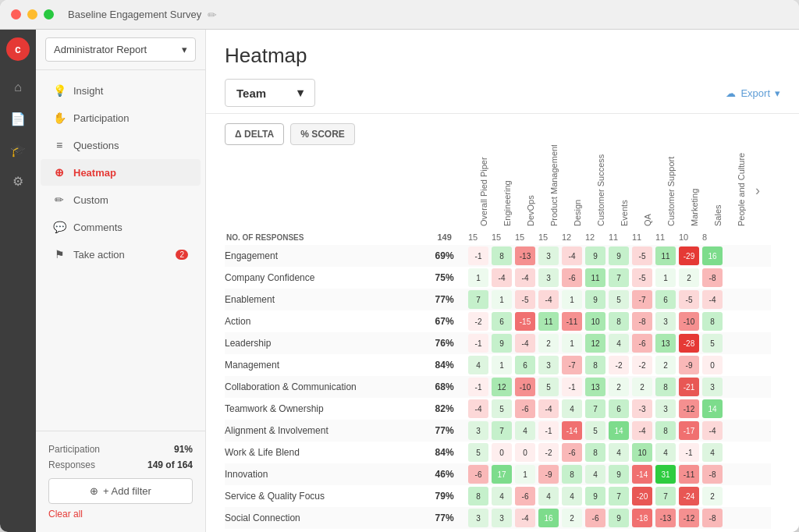  What do you see at coordinates (323, 409) in the screenshot?
I see `row-label-cell: Teamwork & Ownership` at bounding box center [323, 409].